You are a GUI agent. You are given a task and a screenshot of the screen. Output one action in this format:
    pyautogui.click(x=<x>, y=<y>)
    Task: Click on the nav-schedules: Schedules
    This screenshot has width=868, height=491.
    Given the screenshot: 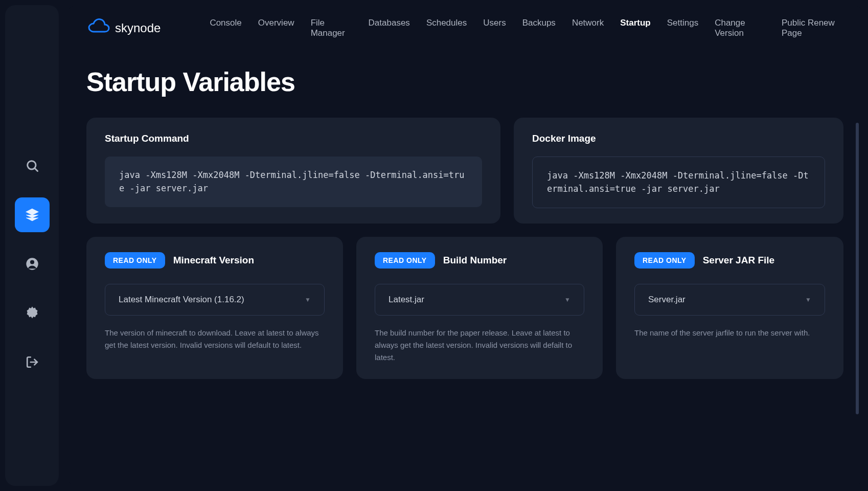 What is the action you would take?
    pyautogui.click(x=447, y=28)
    